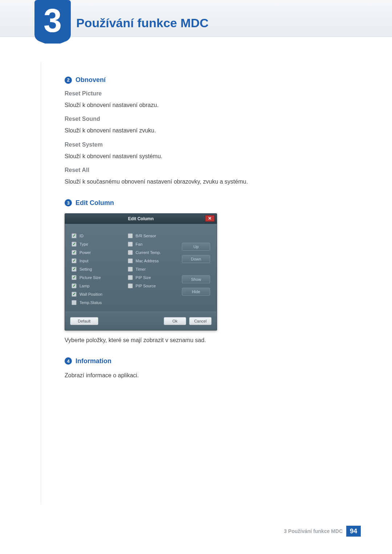  I want to click on chk-label: PIP Source, so click(146, 286).